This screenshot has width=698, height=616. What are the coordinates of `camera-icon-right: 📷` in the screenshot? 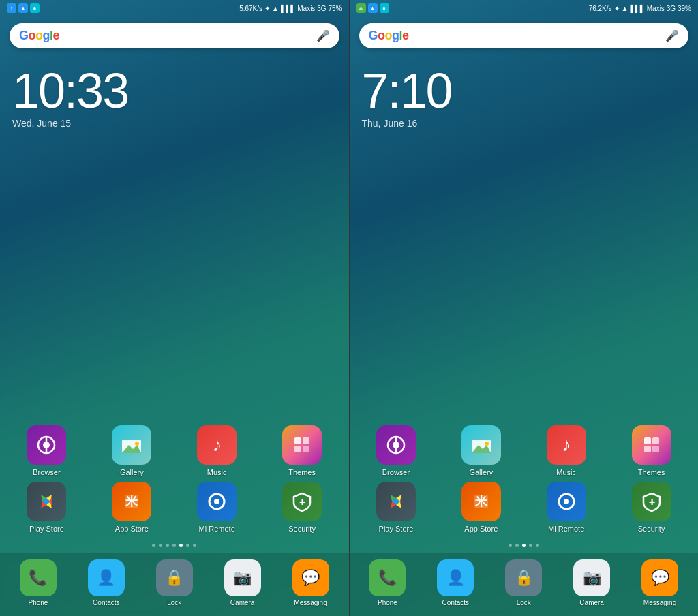 It's located at (592, 578).